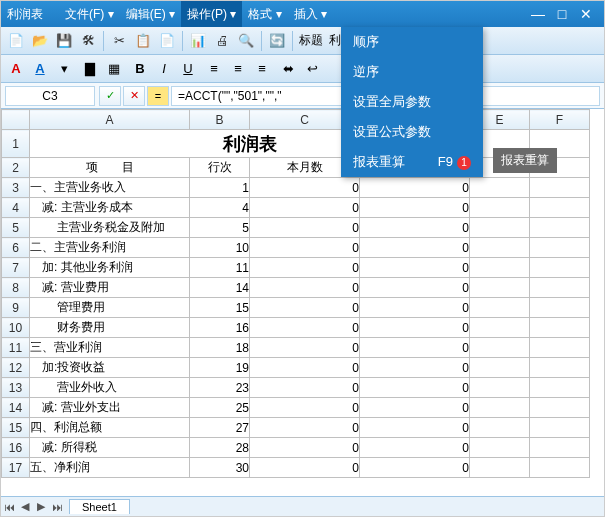  I want to click on row-header: 10, so click(16, 328).